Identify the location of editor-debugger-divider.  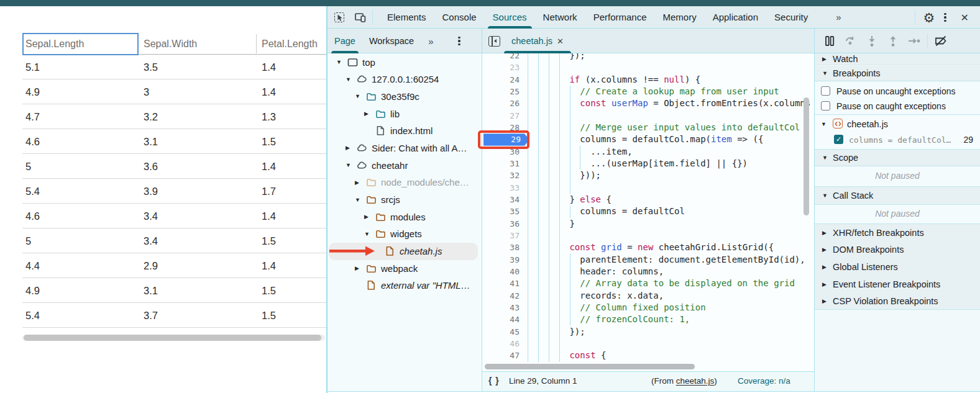
(814, 210).